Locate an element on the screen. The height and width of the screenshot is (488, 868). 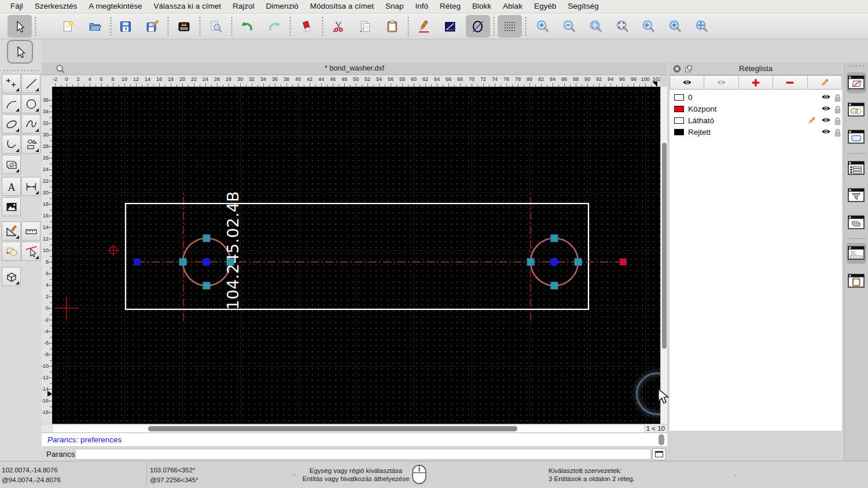
command-input is located at coordinates (363, 454).